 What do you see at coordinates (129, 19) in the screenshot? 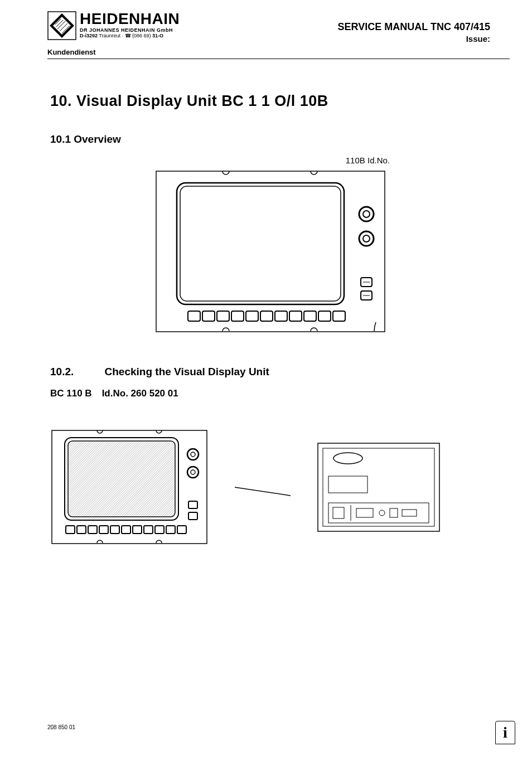
I see `company-name: HEIDENHAIN` at bounding box center [129, 19].